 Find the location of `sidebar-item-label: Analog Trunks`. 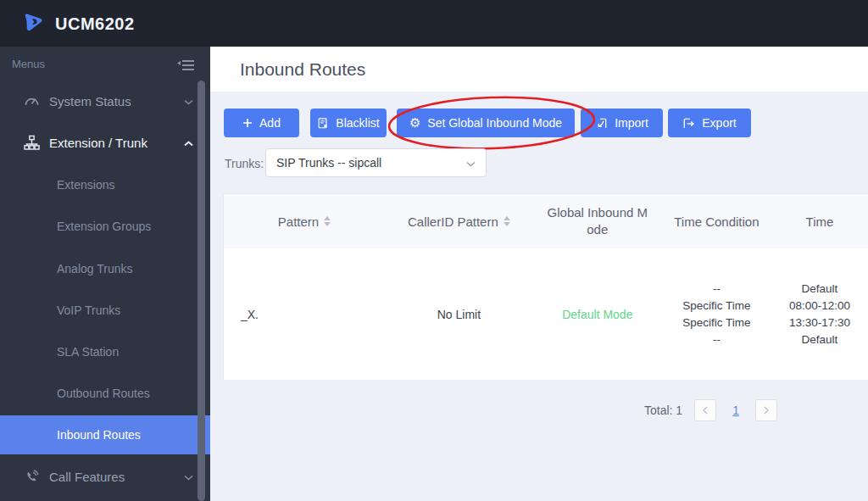

sidebar-item-label: Analog Trunks is located at coordinates (95, 269).